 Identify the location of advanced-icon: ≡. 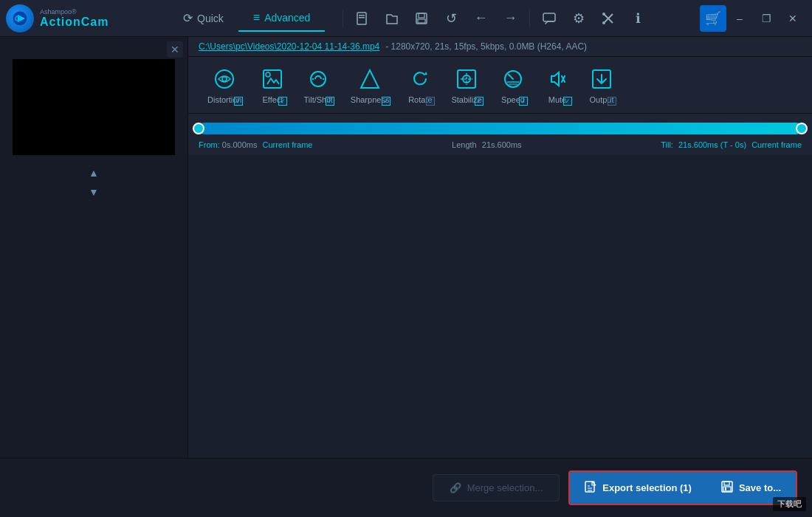
(257, 18).